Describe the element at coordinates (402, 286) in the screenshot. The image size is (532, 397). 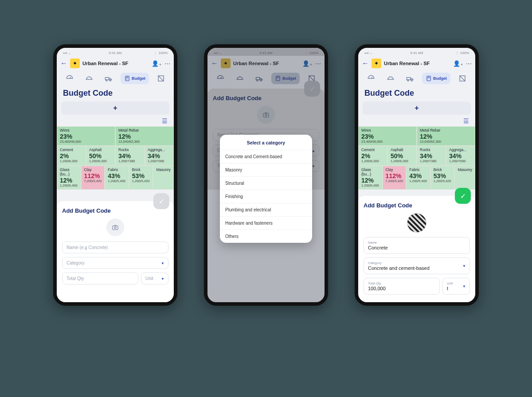
I see `qty-field: Total Qty100,000` at that location.